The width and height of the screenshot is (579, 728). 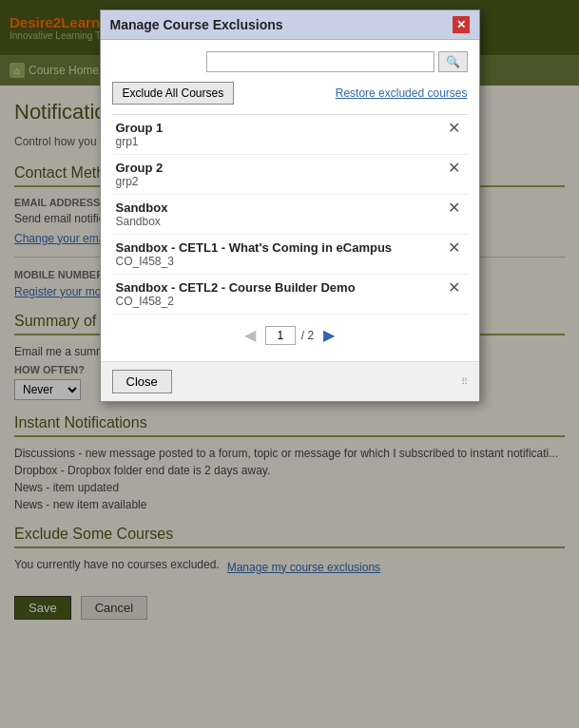 I want to click on modal-close-x-button: ✕, so click(x=461, y=25).